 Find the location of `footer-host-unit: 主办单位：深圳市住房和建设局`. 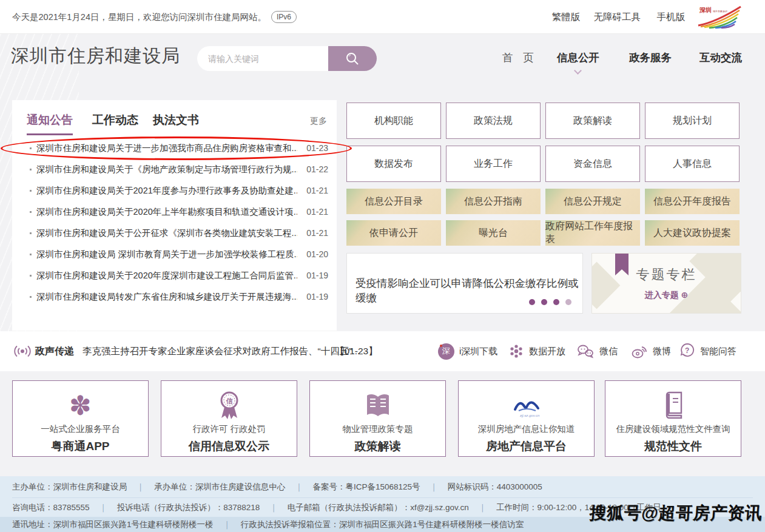

footer-host-unit: 主办单位：深圳市住房和建设局 is located at coordinates (83, 487).